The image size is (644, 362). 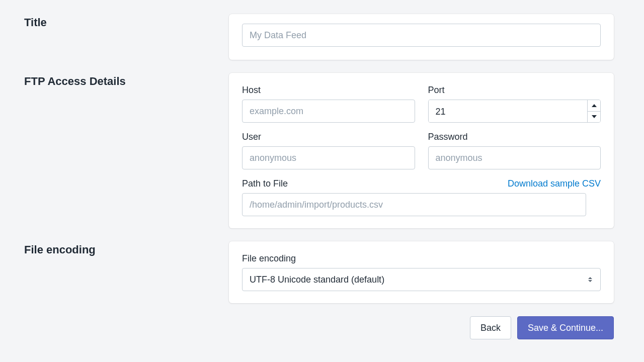 I want to click on title-input, so click(x=422, y=35).